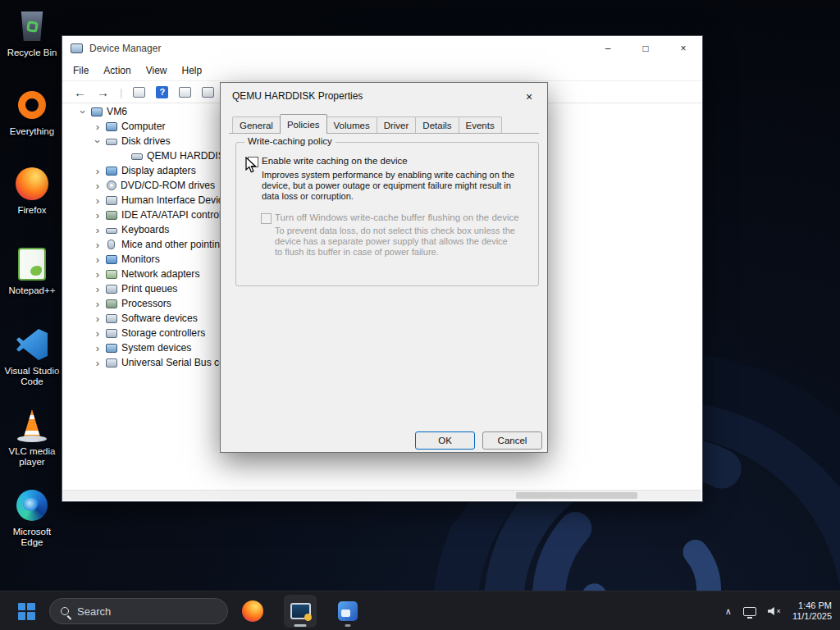  Describe the element at coordinates (141, 259) in the screenshot. I see `tree-item-label: Monitors` at that location.